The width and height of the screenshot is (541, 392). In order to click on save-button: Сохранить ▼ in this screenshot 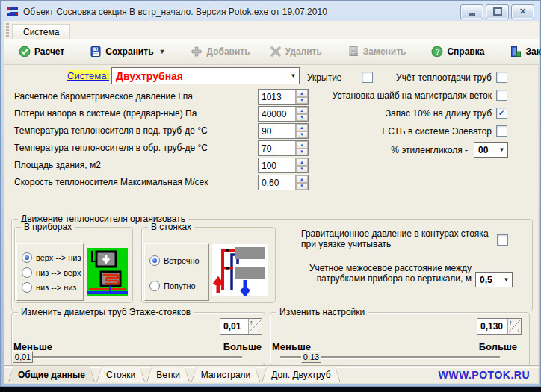, I will do `click(127, 52)`.